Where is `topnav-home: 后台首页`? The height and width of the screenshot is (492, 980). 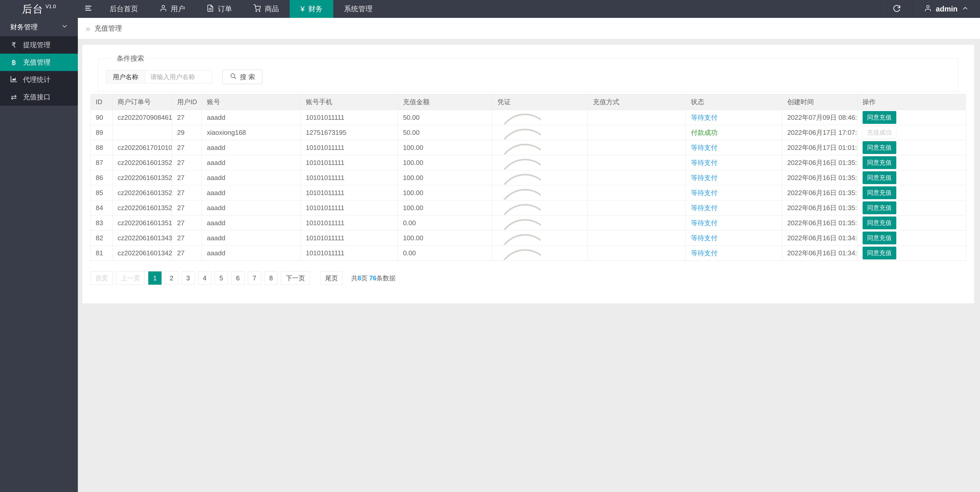
topnav-home: 后台首页 is located at coordinates (124, 9).